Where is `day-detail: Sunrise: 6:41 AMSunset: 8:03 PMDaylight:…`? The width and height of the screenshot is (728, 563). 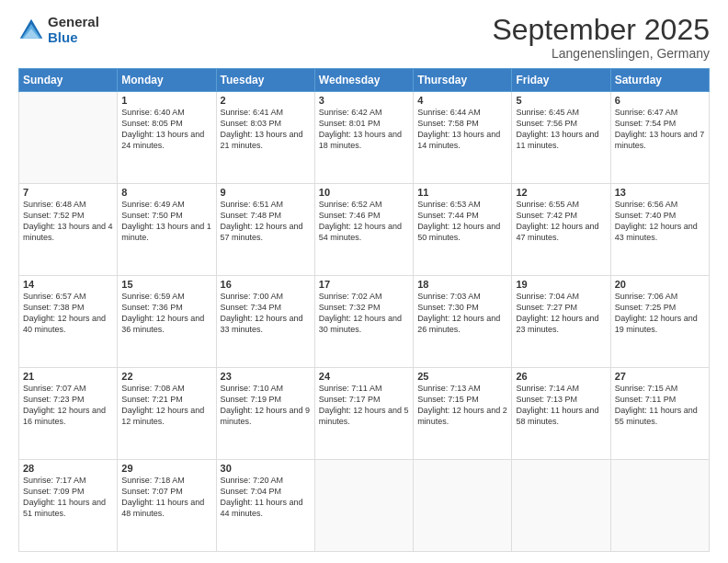
day-detail: Sunrise: 6:41 AMSunset: 8:03 PMDaylight:… is located at coordinates (266, 129).